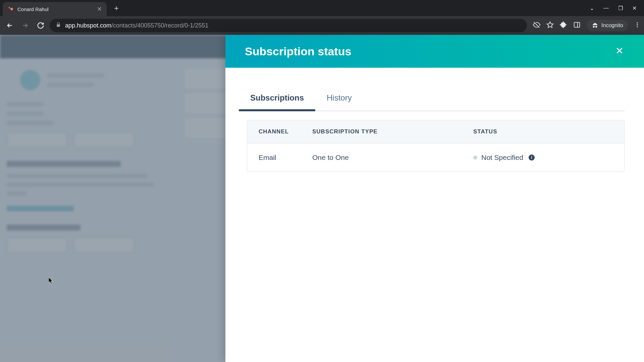 This screenshot has height=362, width=644. I want to click on forward-button, so click(25, 25).